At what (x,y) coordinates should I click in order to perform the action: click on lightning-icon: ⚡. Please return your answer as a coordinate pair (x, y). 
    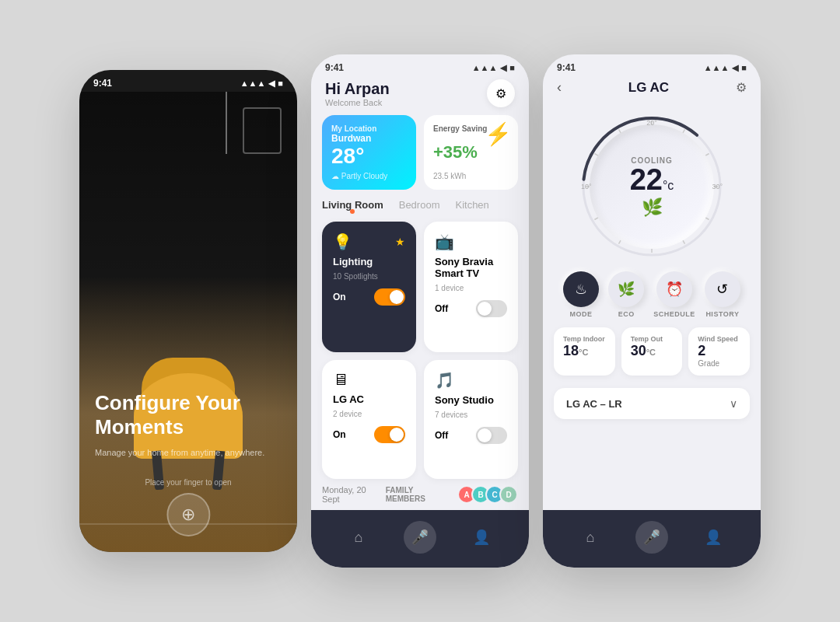
    Looking at the image, I should click on (498, 134).